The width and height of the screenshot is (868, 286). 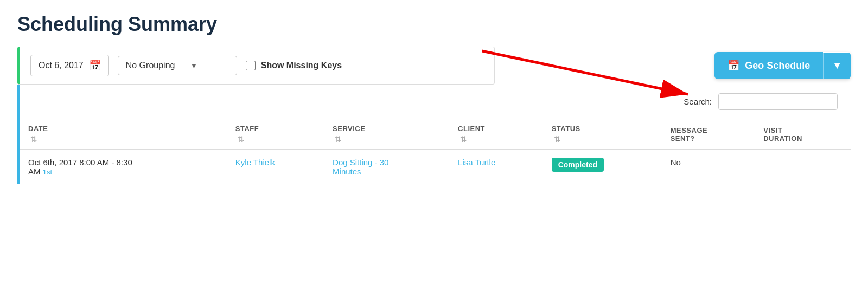 I want to click on chevron-down-icon: ▼, so click(x=194, y=66).